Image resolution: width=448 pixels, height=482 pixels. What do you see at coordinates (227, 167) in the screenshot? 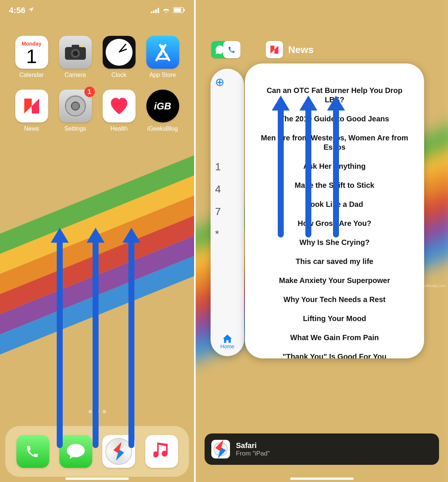
I see `keypad-cell: 1` at bounding box center [227, 167].